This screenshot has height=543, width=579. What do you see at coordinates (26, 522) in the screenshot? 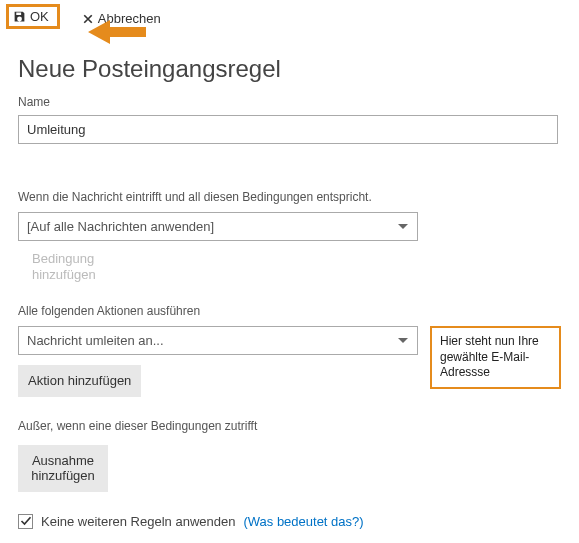
I see `stop-rules-checkbox` at bounding box center [26, 522].